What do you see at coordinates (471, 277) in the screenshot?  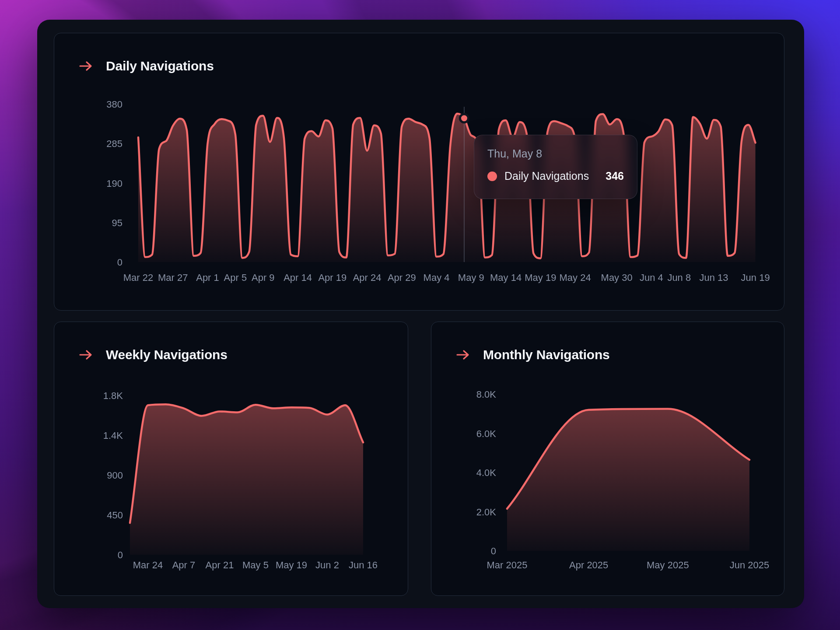 I see `svg-text: May 9` at bounding box center [471, 277].